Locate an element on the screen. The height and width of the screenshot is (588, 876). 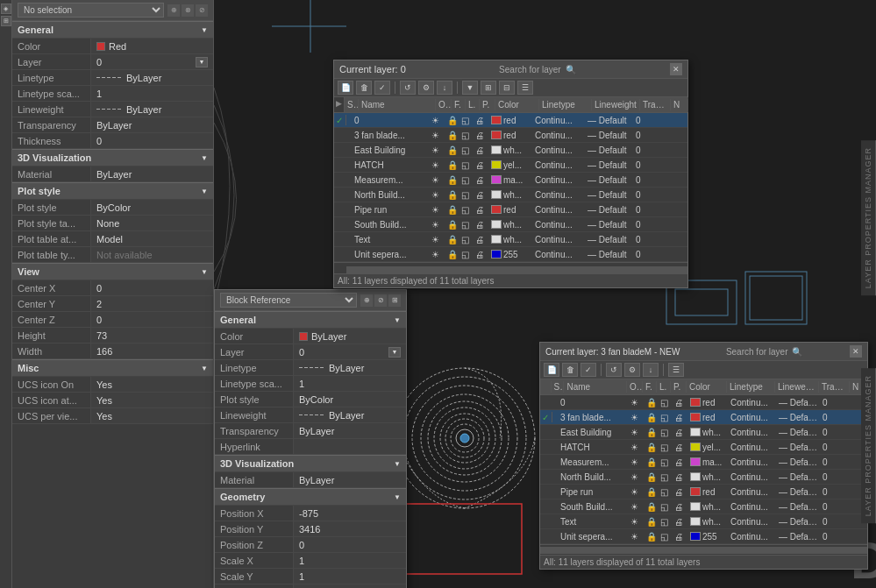
layer-footer-top: All: 11 layers displayed of 11 total lay… is located at coordinates (510, 280).